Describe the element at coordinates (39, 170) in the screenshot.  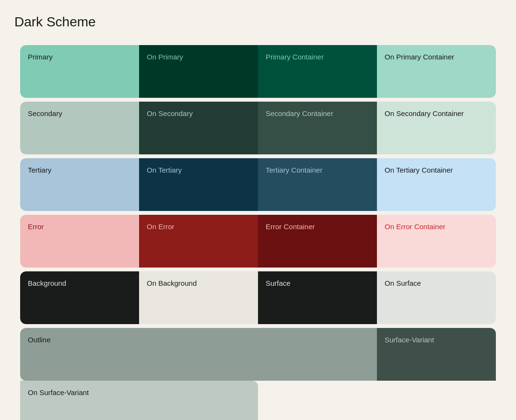
I see `color-label-tertiary: Tertiary` at that location.